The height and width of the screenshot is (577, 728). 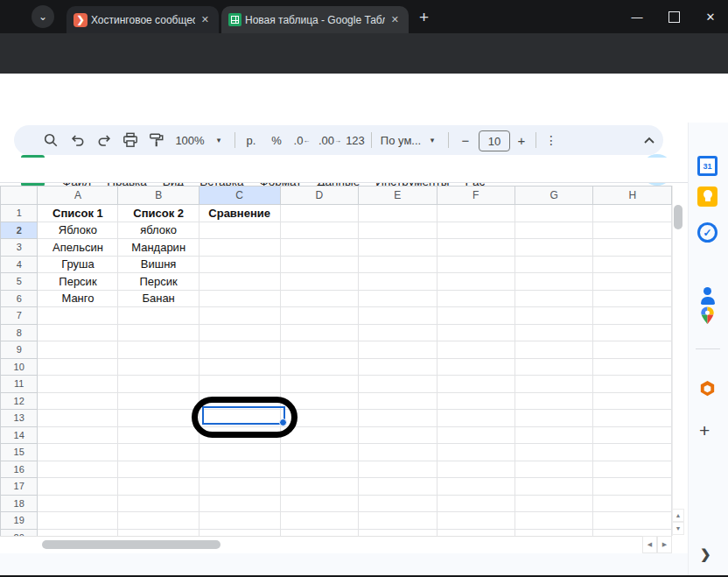 What do you see at coordinates (318, 196) in the screenshot?
I see `column-header-D: D` at bounding box center [318, 196].